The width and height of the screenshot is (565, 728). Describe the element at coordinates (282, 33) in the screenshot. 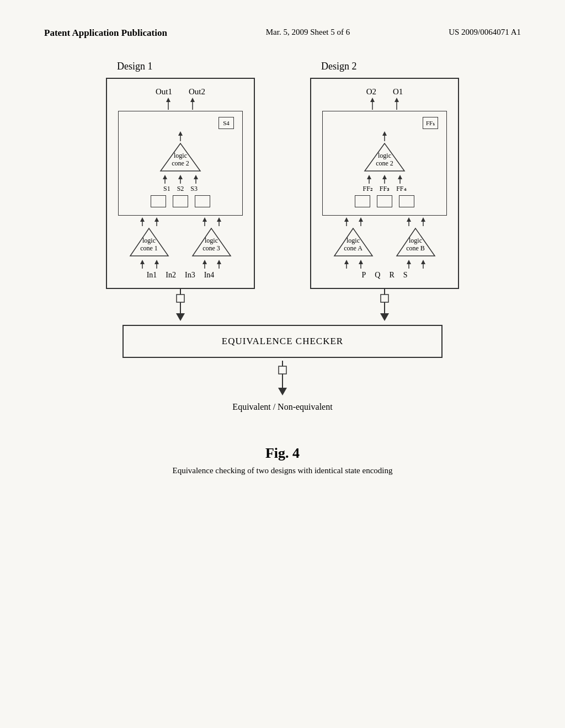

I see `header: Patent Application Publication Mar. 5, 2…` at that location.